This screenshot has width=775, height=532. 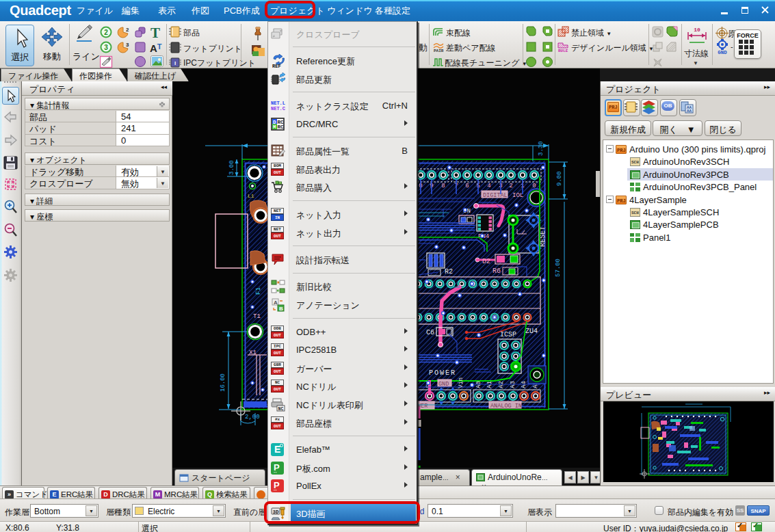 What do you see at coordinates (439, 51) in the screenshot?
I see `svg-text: PAIR` at bounding box center [439, 51].